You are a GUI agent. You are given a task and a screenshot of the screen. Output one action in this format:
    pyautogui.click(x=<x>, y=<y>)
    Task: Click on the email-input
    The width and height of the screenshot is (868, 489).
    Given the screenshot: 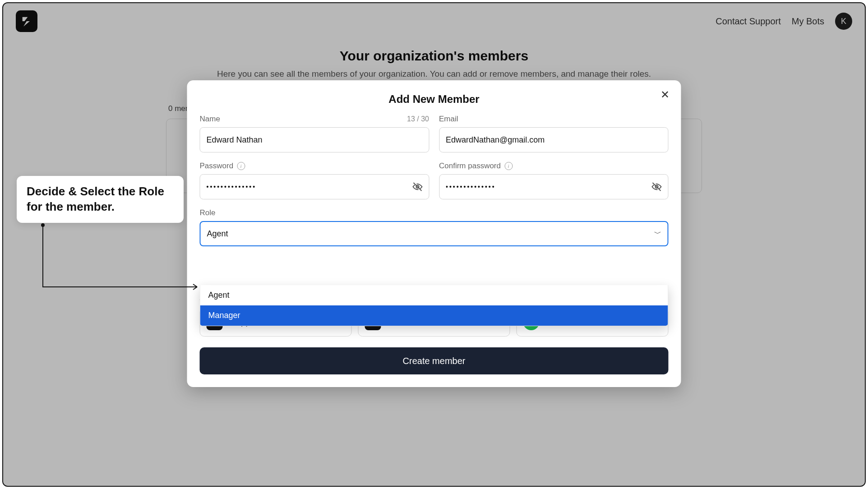 What is the action you would take?
    pyautogui.click(x=554, y=140)
    